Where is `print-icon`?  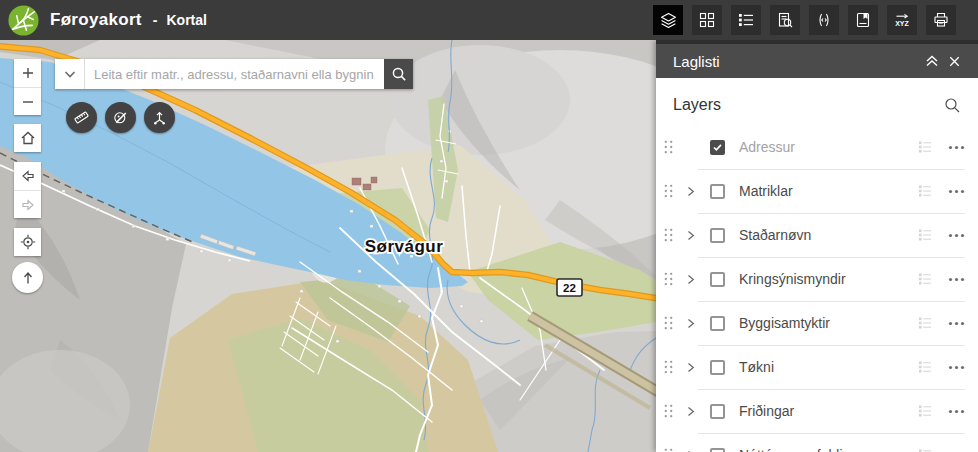 print-icon is located at coordinates (941, 20).